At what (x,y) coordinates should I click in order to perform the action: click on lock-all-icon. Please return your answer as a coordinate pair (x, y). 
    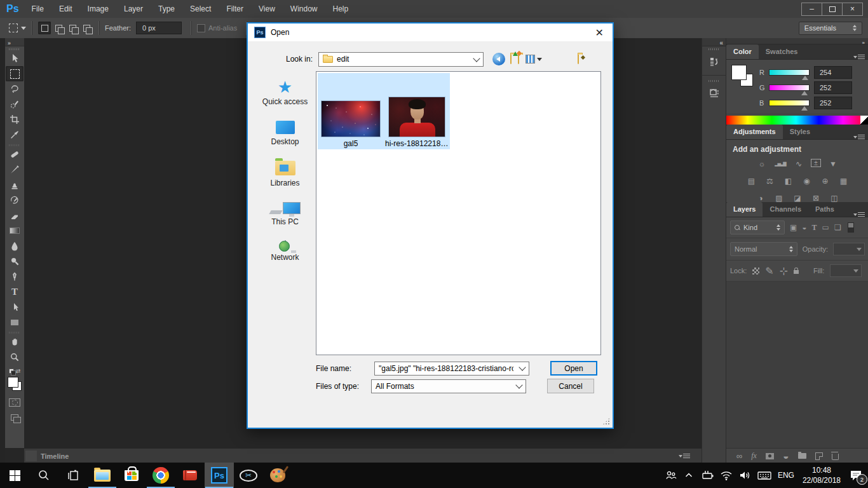
    Looking at the image, I should click on (796, 272).